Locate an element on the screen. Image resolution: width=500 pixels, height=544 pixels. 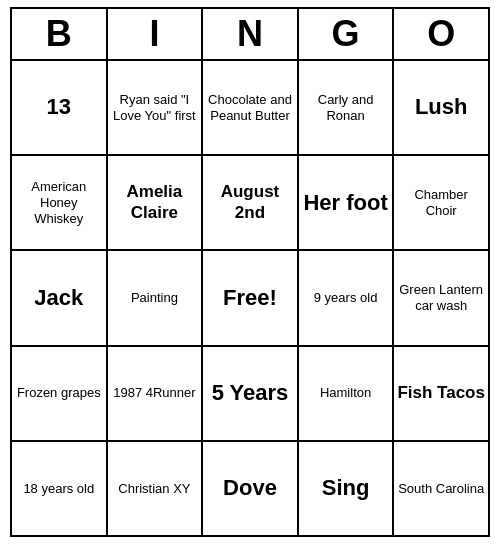
cell-3-4: Fish Tacos is located at coordinates (441, 394).